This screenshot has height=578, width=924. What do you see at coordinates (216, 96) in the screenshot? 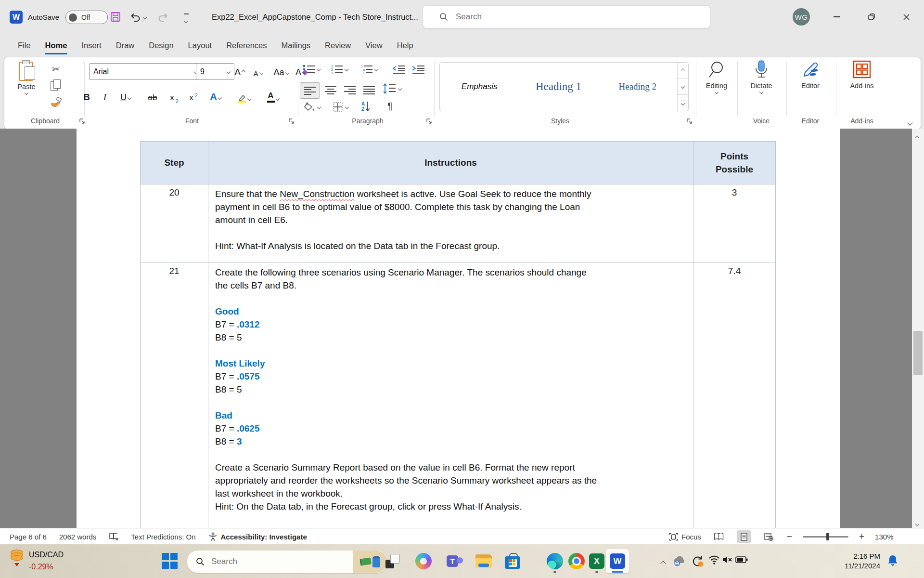
I see `text-effects-button: A` at bounding box center [216, 96].